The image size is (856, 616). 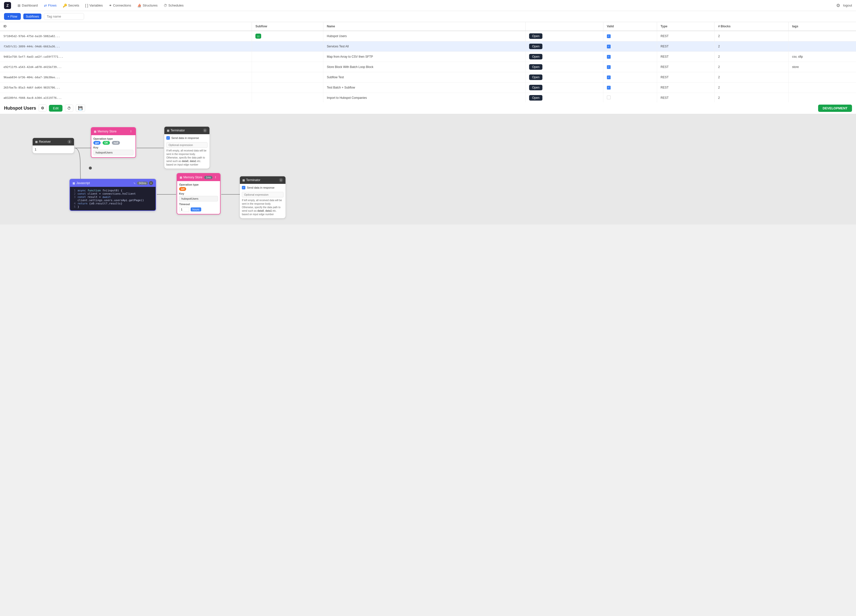 What do you see at coordinates (263, 195) in the screenshot?
I see `optional-expr-bot` at bounding box center [263, 195].